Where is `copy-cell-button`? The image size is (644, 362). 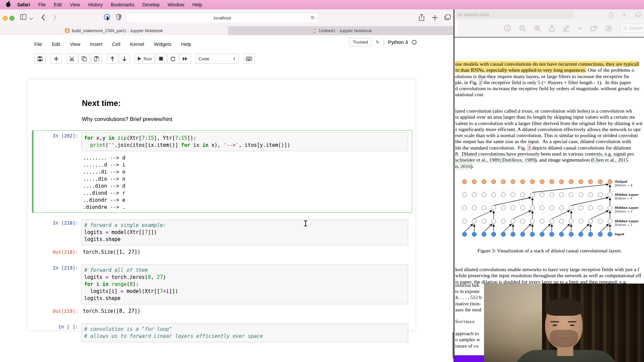 copy-cell-button is located at coordinates (84, 59).